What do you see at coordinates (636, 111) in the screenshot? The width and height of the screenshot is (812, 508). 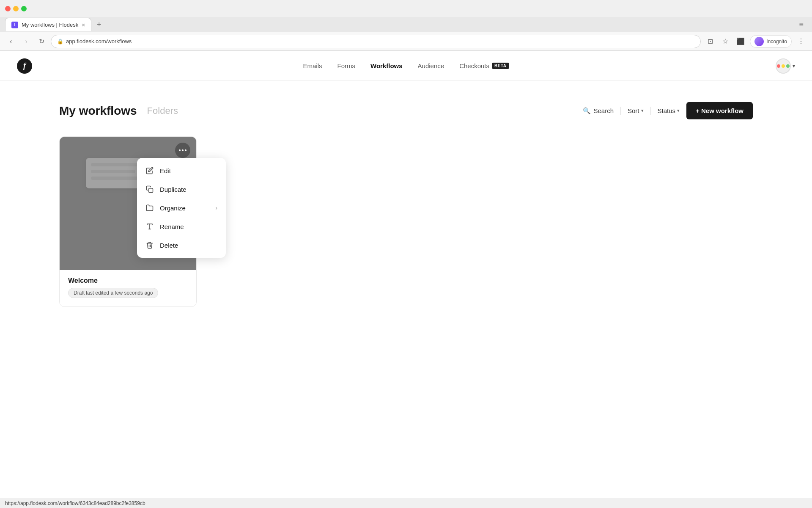 I see `sort-button: Sort ▾` at bounding box center [636, 111].